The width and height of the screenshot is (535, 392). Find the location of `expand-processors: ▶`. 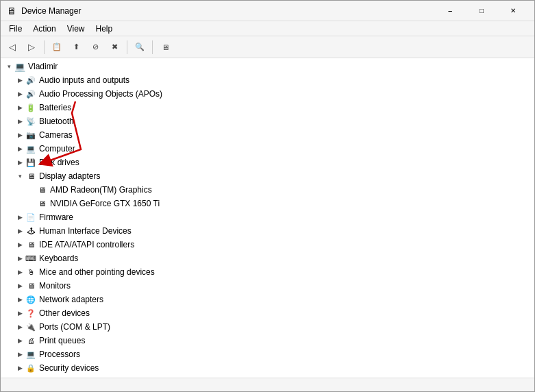

expand-processors: ▶ is located at coordinates (20, 354).